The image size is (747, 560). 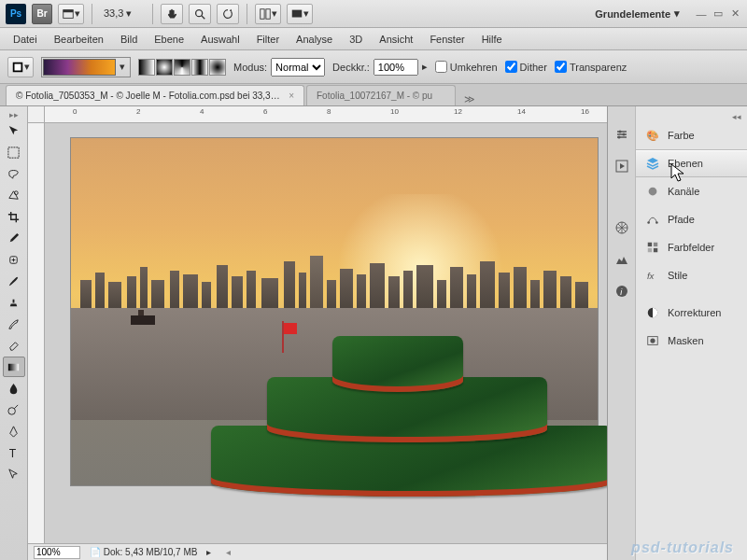 I want to click on mode-label: Modus:, so click(x=250, y=67).